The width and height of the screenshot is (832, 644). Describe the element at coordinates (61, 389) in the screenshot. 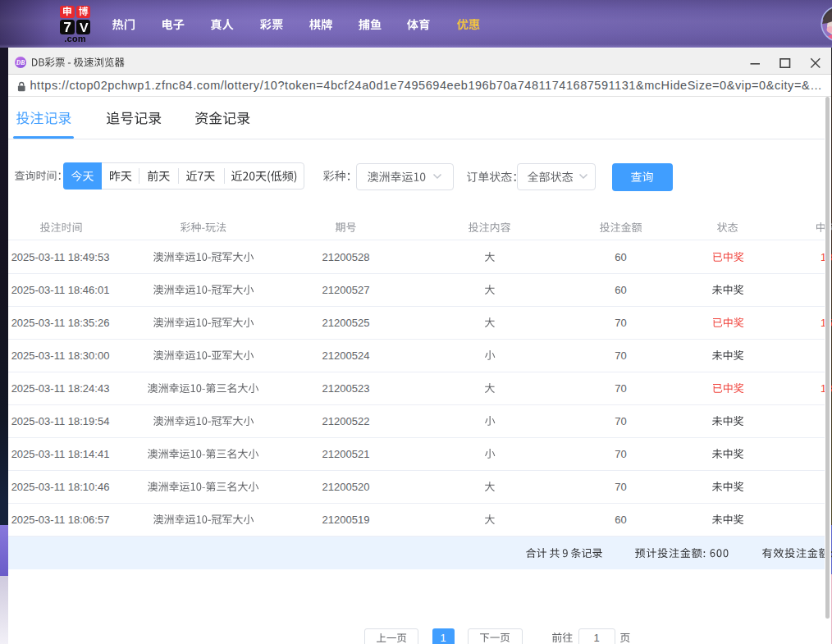

I see `svg-text: 2025-03-11 18:24:43` at that location.